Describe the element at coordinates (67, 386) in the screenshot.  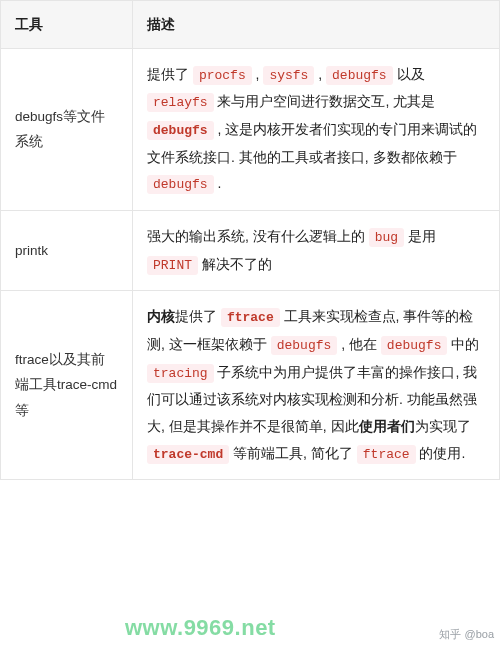
I see `tool-name-cell: ftrace以及其前端工具trace-cmd等` at that location.